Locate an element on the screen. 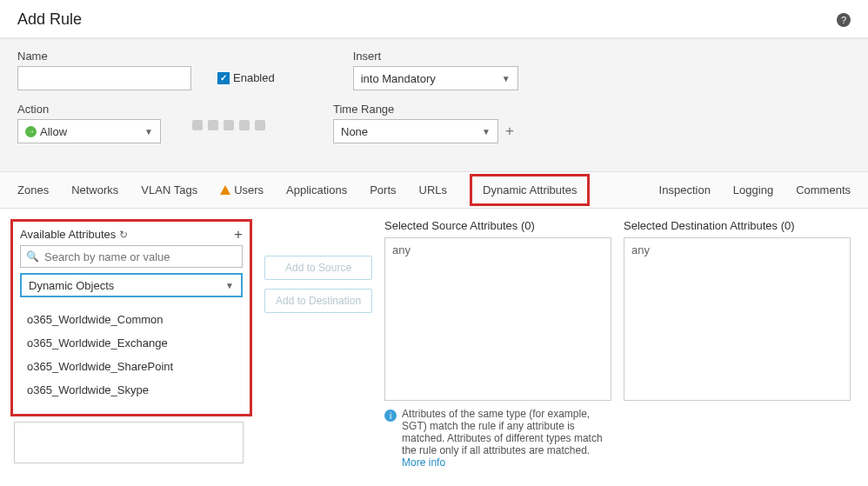 This screenshot has width=868, height=486. allow-icon: → is located at coordinates (31, 132).